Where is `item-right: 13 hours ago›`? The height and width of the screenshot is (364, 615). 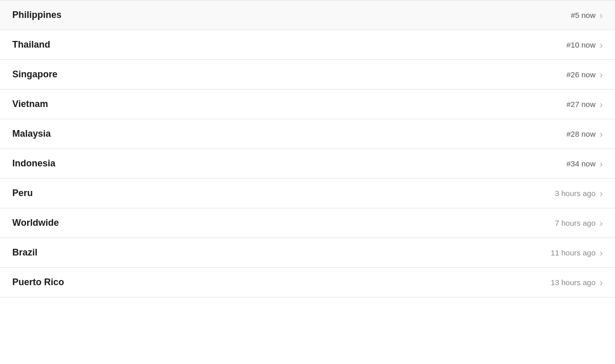
item-right: 13 hours ago› is located at coordinates (577, 283).